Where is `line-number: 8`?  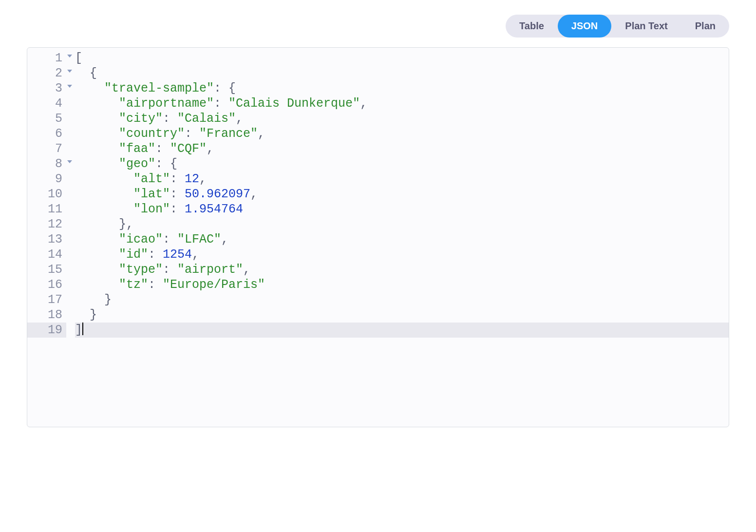
line-number: 8 is located at coordinates (47, 164).